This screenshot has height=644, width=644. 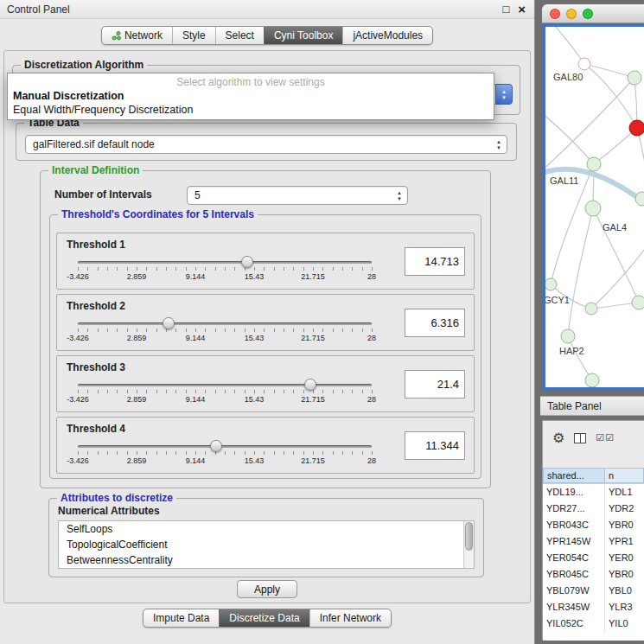 What do you see at coordinates (303, 35) in the screenshot?
I see `tab-label: Cyni Toolbox` at bounding box center [303, 35].